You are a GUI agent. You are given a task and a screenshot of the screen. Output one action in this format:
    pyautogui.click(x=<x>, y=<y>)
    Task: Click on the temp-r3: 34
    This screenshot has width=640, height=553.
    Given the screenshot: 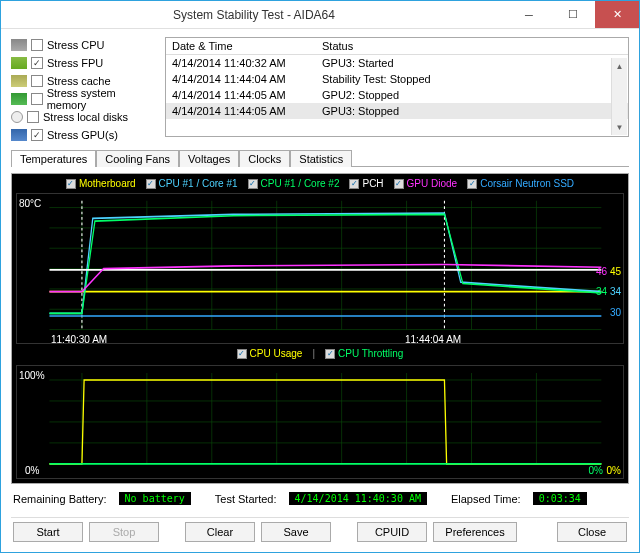 What is the action you would take?
    pyautogui.click(x=616, y=292)
    